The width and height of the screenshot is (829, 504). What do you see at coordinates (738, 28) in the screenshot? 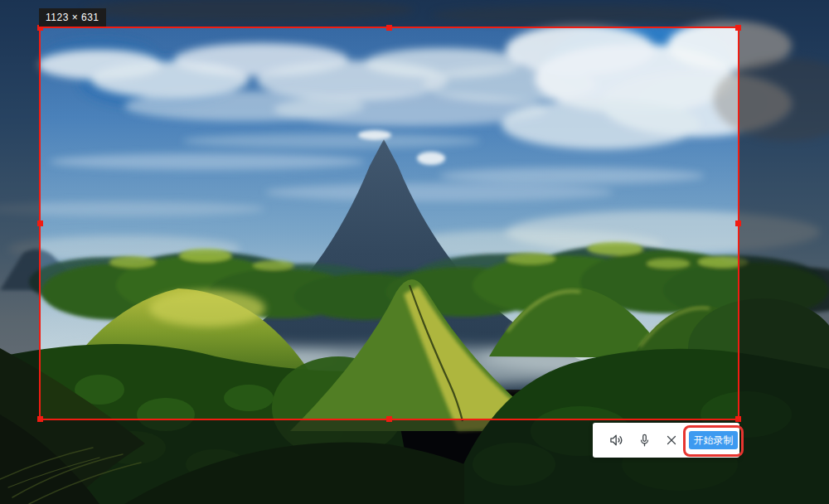
I see `selection-handle-ne` at bounding box center [738, 28].